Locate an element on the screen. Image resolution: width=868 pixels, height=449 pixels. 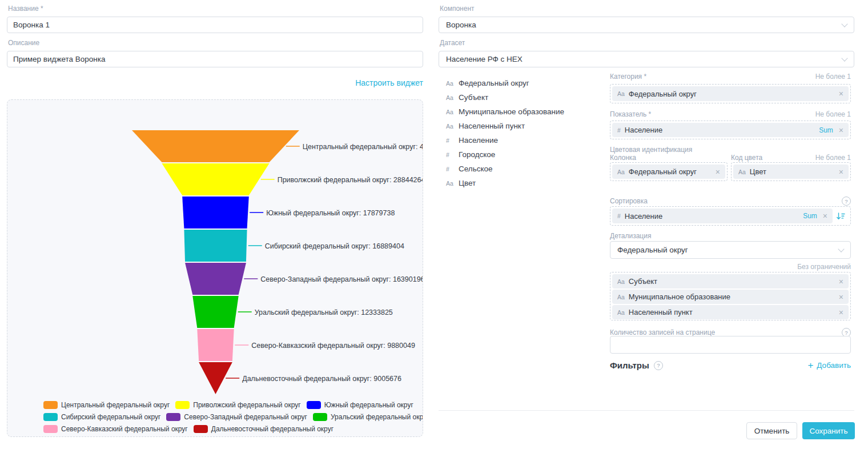
detailing-chip: Aa Населенный пункт × is located at coordinates (730, 312).